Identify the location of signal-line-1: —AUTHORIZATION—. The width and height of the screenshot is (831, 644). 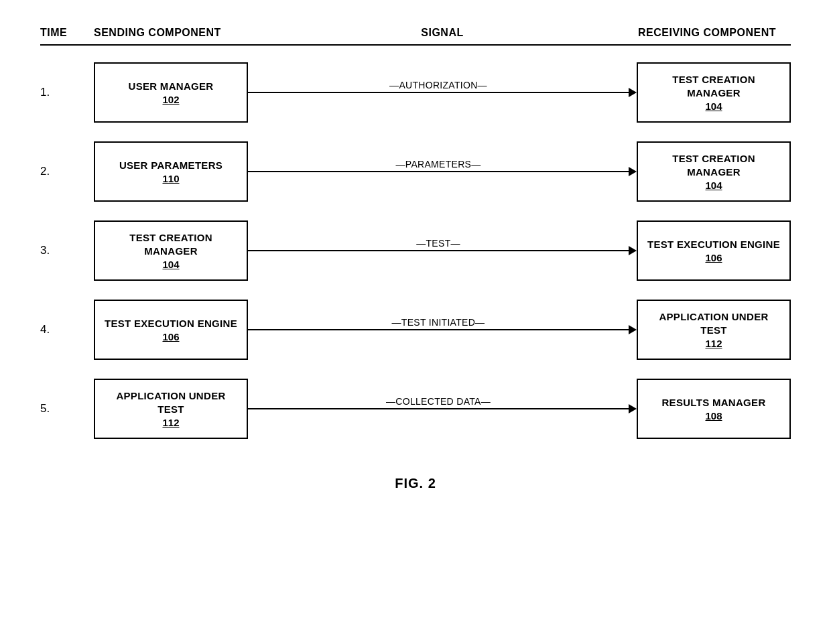
(438, 92).